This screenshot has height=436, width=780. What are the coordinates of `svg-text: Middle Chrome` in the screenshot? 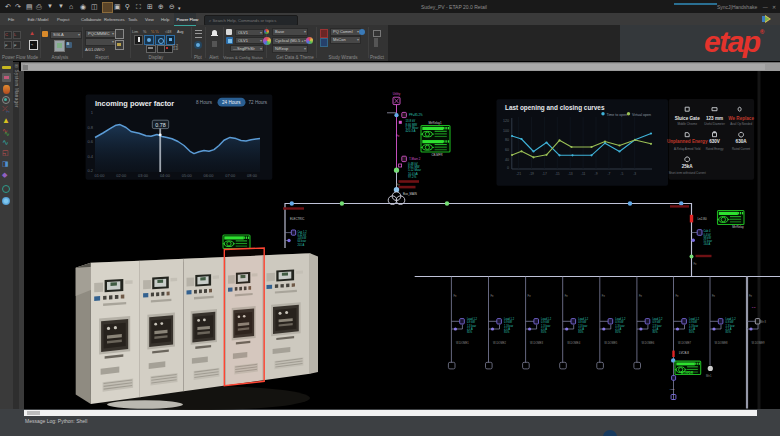 It's located at (687, 124).